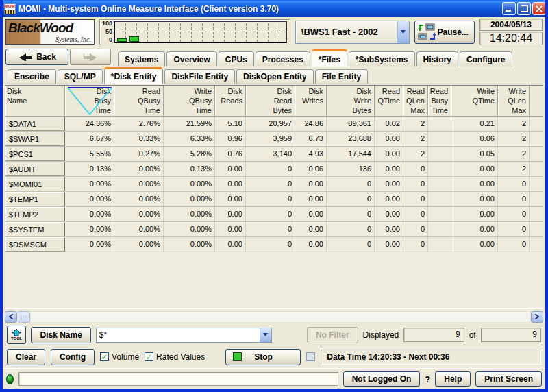 This screenshot has height=392, width=548. Describe the element at coordinates (134, 75) in the screenshot. I see `subtab-disk-entity: *Disk Entity` at that location.